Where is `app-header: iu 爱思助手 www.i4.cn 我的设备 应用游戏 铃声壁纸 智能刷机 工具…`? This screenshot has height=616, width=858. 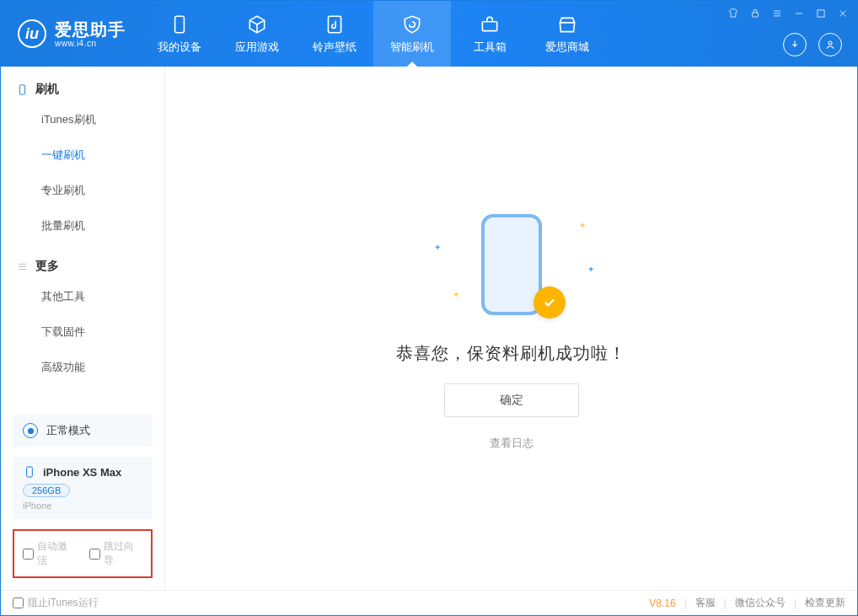
app-header: iu 爱思助手 www.i4.cn 我的设备 应用游戏 铃声壁纸 智能刷机 工具… is located at coordinates (429, 34).